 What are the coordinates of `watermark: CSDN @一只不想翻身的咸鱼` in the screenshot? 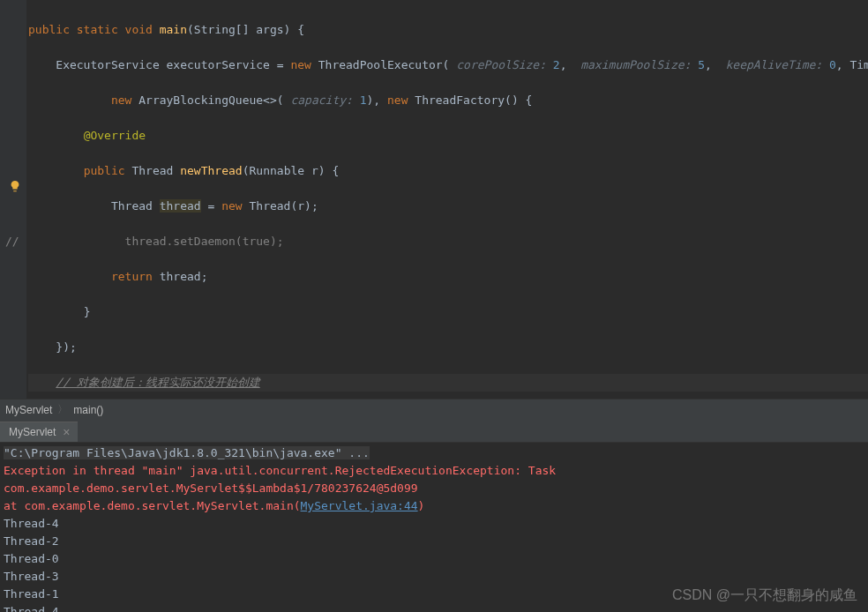 It's located at (765, 596).